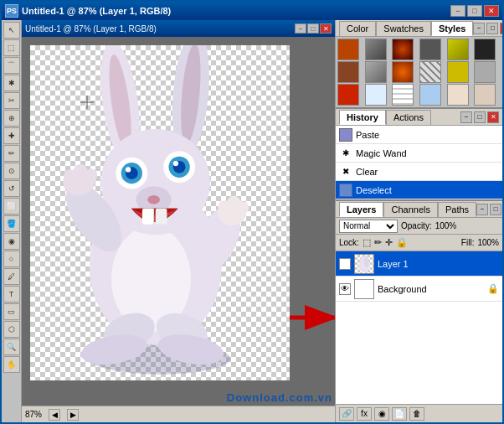 The width and height of the screenshot is (504, 424). I want to click on tool-select: ⬚, so click(12, 48).